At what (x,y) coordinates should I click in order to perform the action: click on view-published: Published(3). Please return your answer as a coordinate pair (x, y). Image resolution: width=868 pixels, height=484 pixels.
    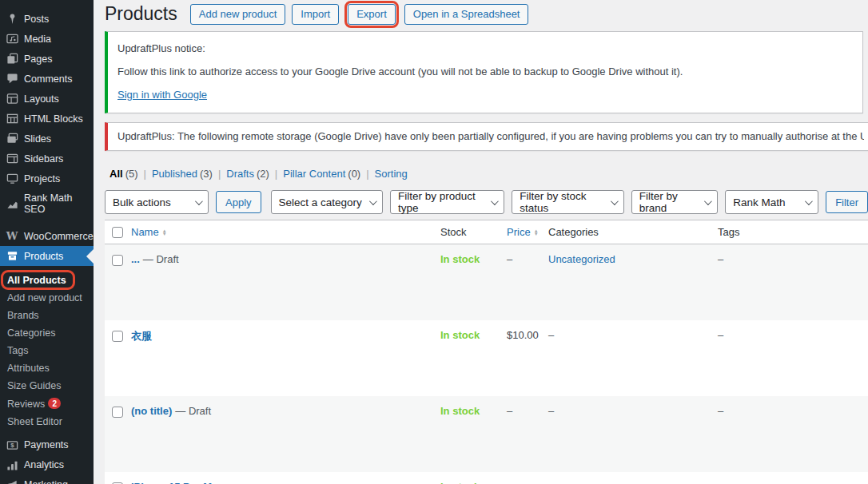
    Looking at the image, I should click on (176, 174).